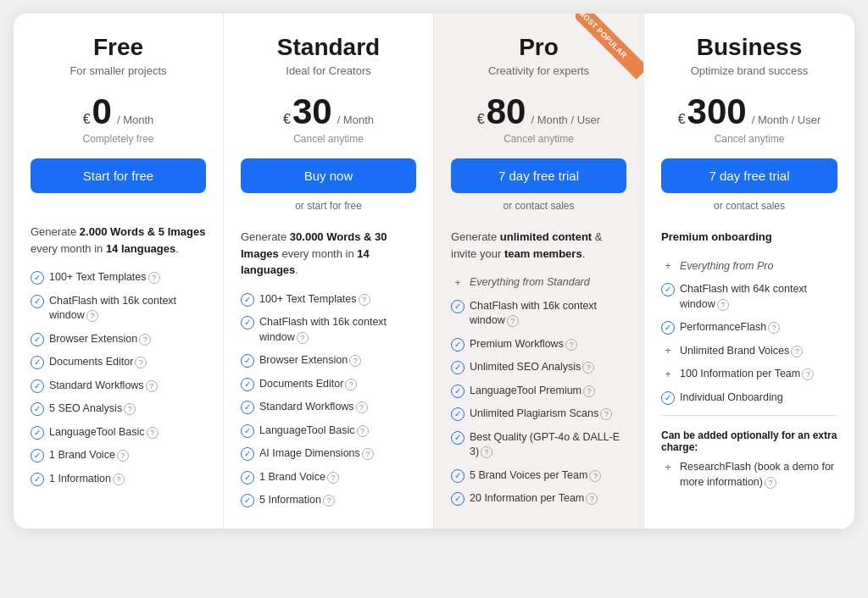 Image resolution: width=868 pixels, height=598 pixels. What do you see at coordinates (37, 386) in the screenshot?
I see `feature-icon-free-4: ✓` at bounding box center [37, 386].